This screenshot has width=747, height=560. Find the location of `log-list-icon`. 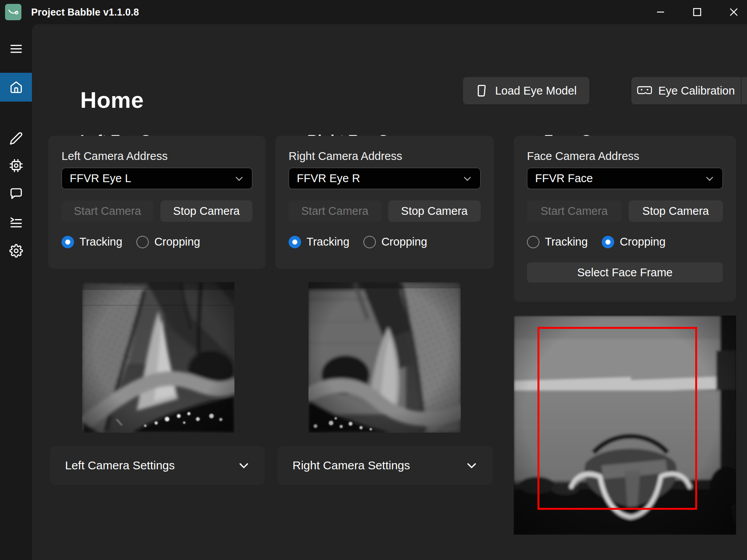

log-list-icon is located at coordinates (16, 223).